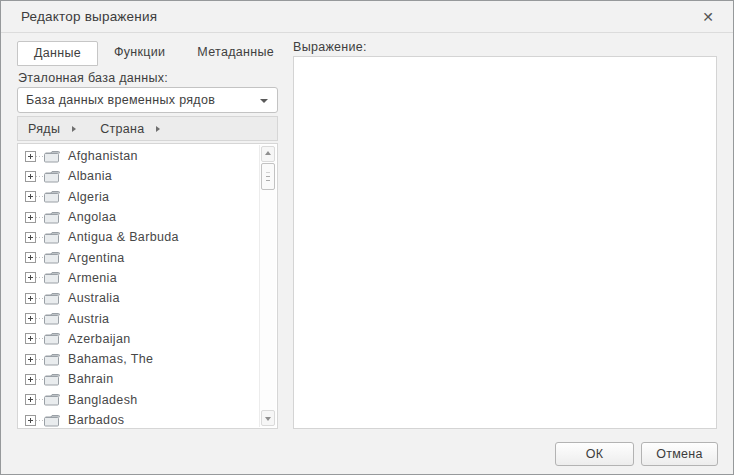  I want to click on close-icon: ✕, so click(708, 17).